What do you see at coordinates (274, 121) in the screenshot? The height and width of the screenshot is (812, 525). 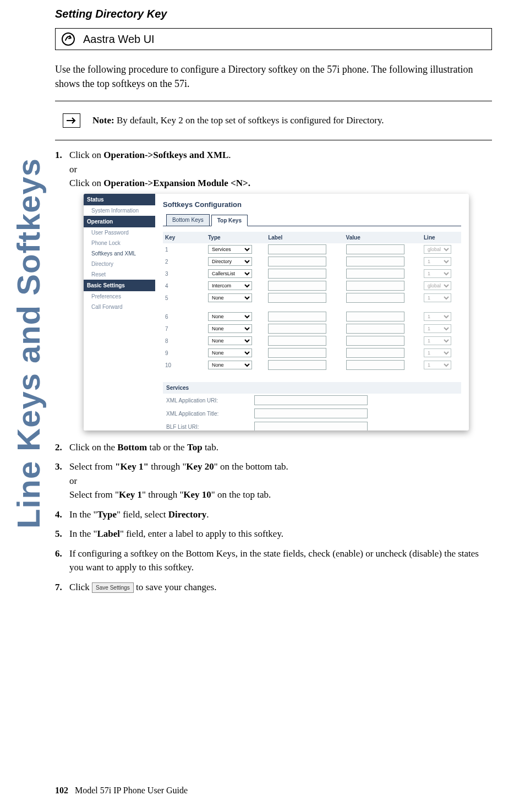 I see `note-row: Note: By default, Key 2 on the top set o…` at bounding box center [274, 121].